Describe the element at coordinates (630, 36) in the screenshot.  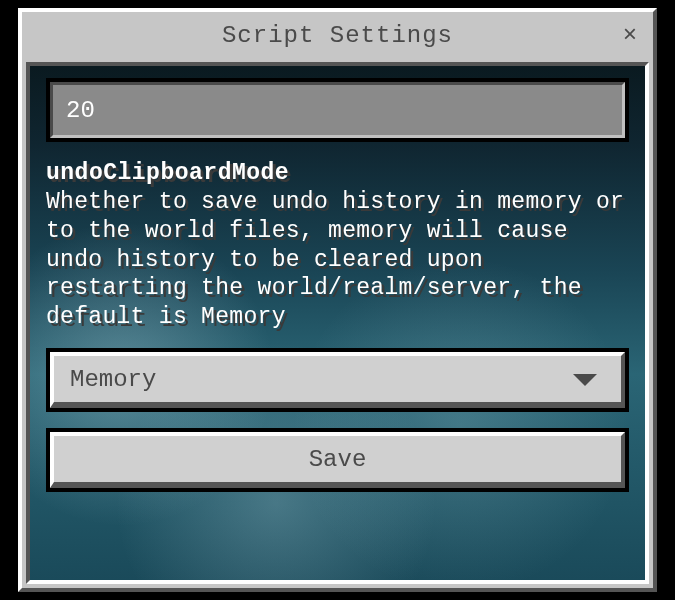
I see `close-icon: ×` at that location.